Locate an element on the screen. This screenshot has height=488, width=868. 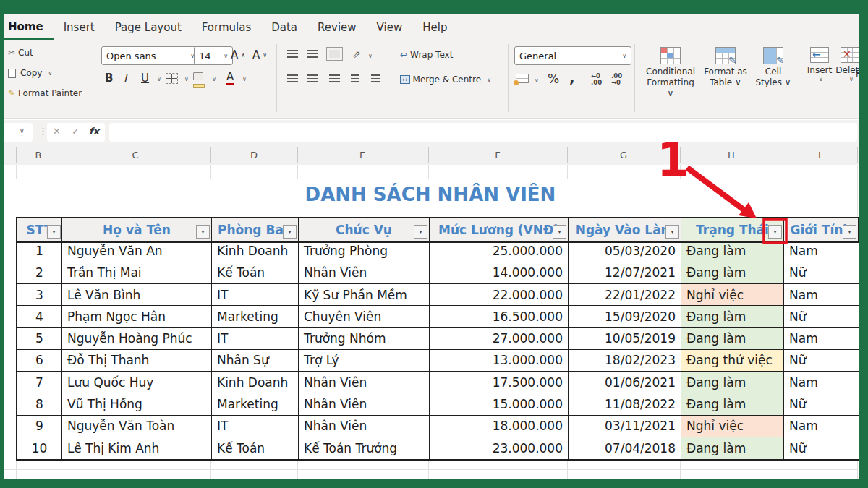
cell-status-row4: Đang làm is located at coordinates (733, 317).